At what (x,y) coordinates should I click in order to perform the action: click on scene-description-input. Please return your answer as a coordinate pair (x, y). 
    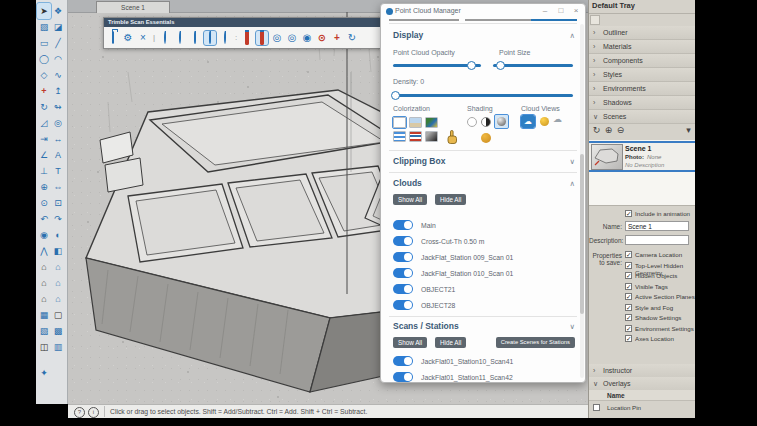
    Looking at the image, I should click on (657, 240).